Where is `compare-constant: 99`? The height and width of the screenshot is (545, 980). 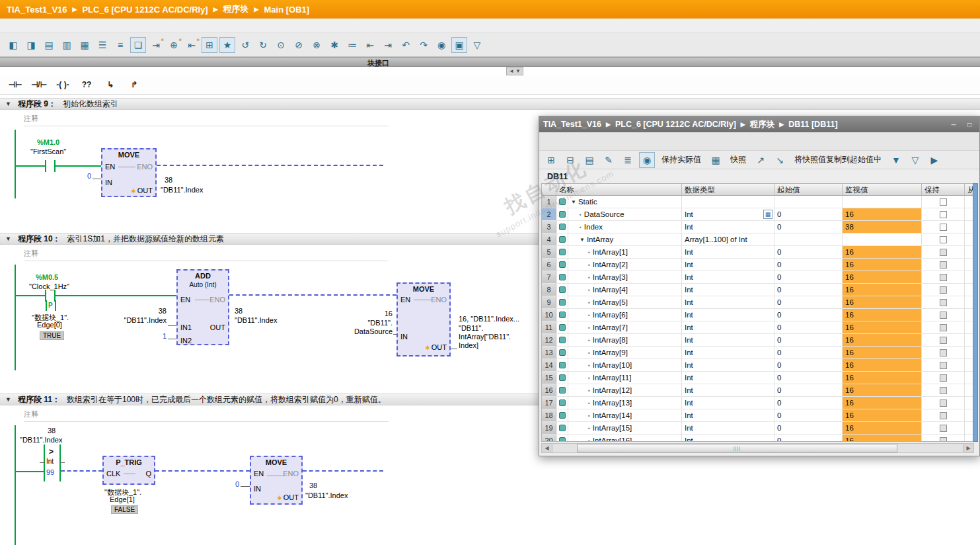
compare-constant: 99 is located at coordinates (50, 472).